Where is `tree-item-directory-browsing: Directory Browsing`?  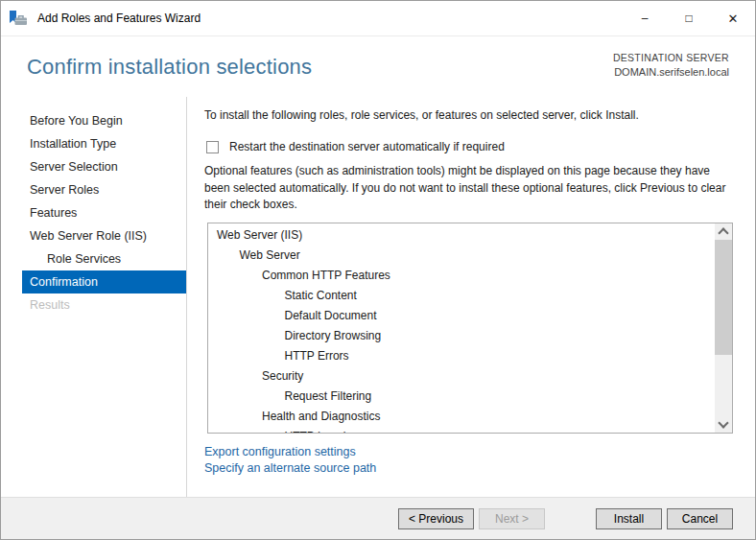 tree-item-directory-browsing: Directory Browsing is located at coordinates (470, 336).